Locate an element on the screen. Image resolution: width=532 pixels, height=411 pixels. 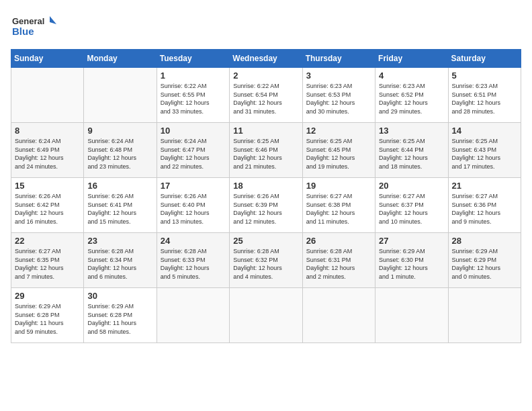
calendar-header-row: SundayMondayTuesdayWednesdayThursdayFrid… is located at coordinates (266, 59).